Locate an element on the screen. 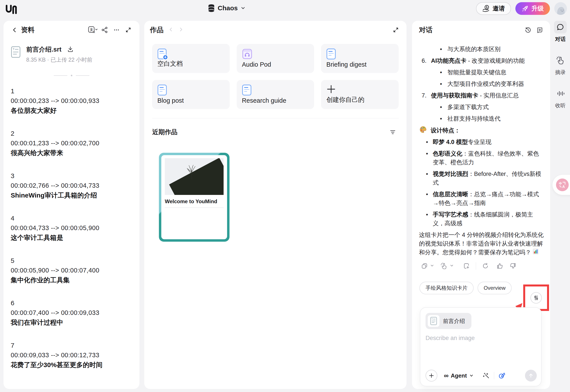  draw-image-button is located at coordinates (502, 376).